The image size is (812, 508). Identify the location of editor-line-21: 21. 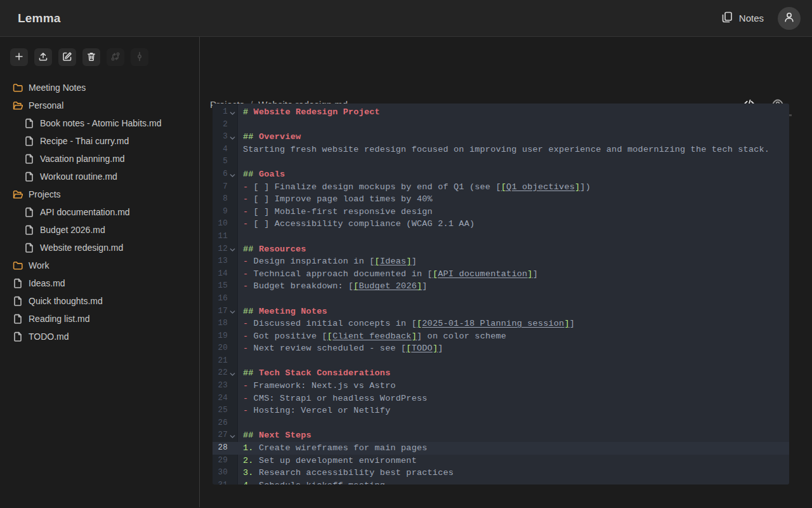
(501, 361).